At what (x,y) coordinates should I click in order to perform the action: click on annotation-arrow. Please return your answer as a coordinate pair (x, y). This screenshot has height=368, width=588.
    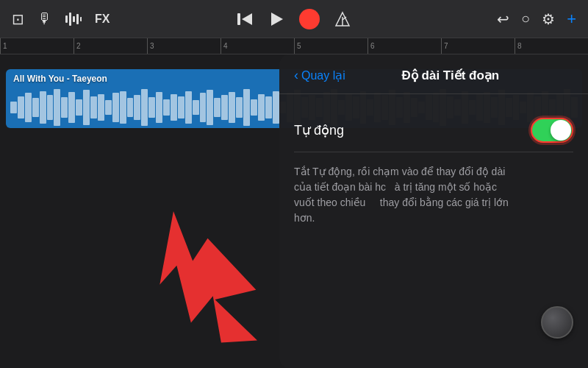
    Looking at the image, I should click on (220, 278).